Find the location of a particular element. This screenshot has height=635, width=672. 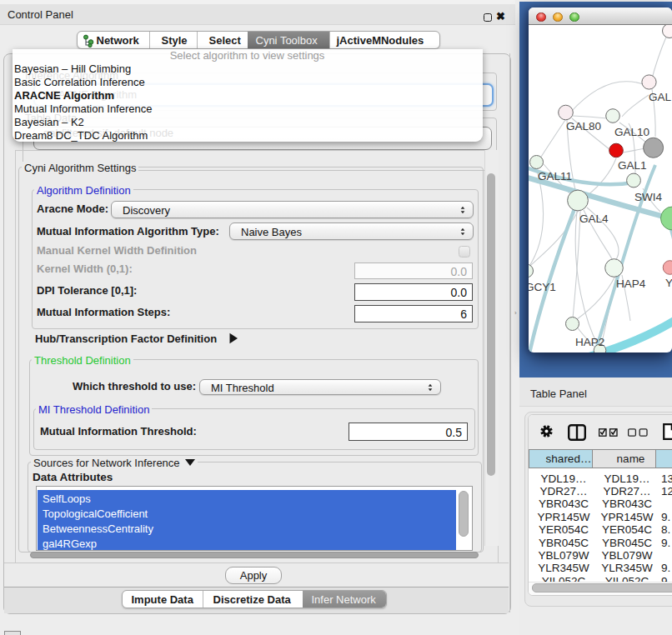

svg-text: GAL80 is located at coordinates (584, 127).